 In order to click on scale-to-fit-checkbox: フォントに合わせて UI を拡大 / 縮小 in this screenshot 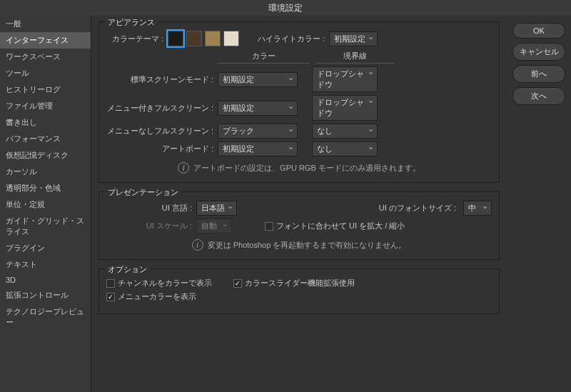, I will do `click(335, 226)`.